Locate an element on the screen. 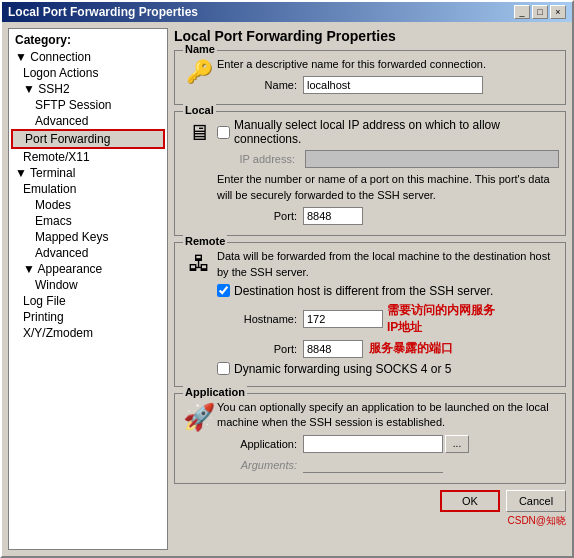  local-port-input is located at coordinates (333, 216).